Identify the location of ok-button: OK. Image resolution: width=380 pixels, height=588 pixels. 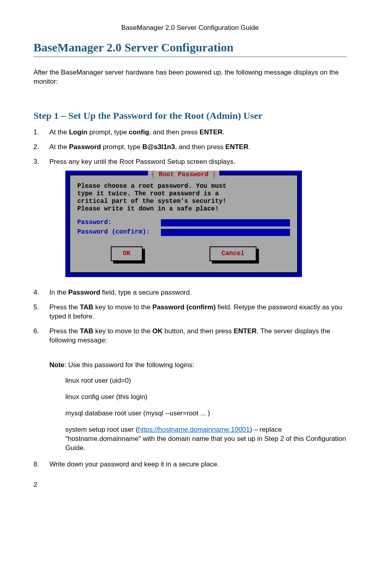
(127, 254).